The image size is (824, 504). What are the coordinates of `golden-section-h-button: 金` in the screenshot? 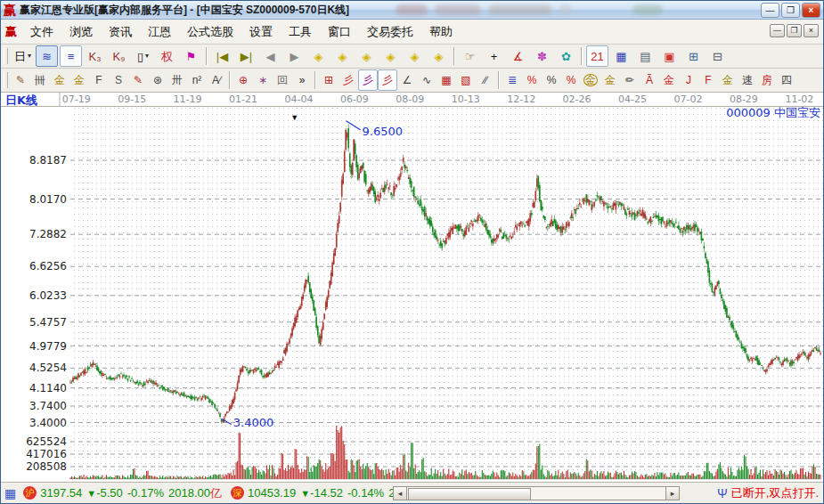 It's located at (60, 80).